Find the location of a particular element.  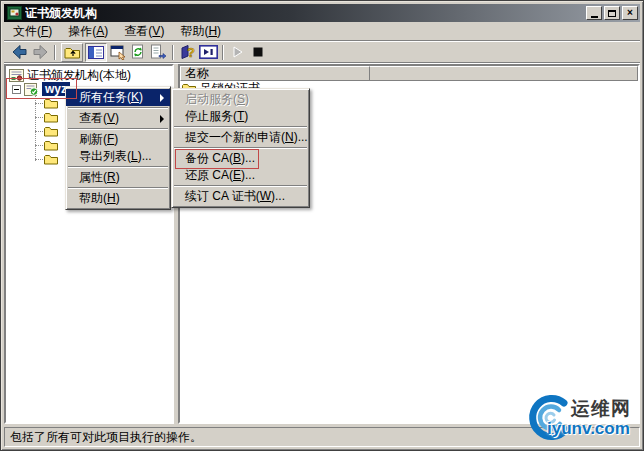

app-icon is located at coordinates (14, 13).